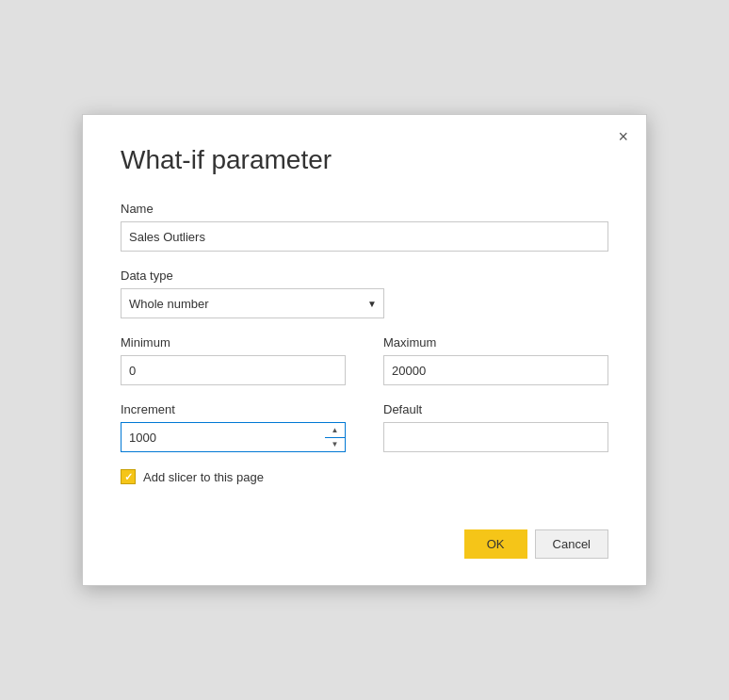  What do you see at coordinates (128, 477) in the screenshot?
I see `add-slicer-checkbox: ✓` at bounding box center [128, 477].